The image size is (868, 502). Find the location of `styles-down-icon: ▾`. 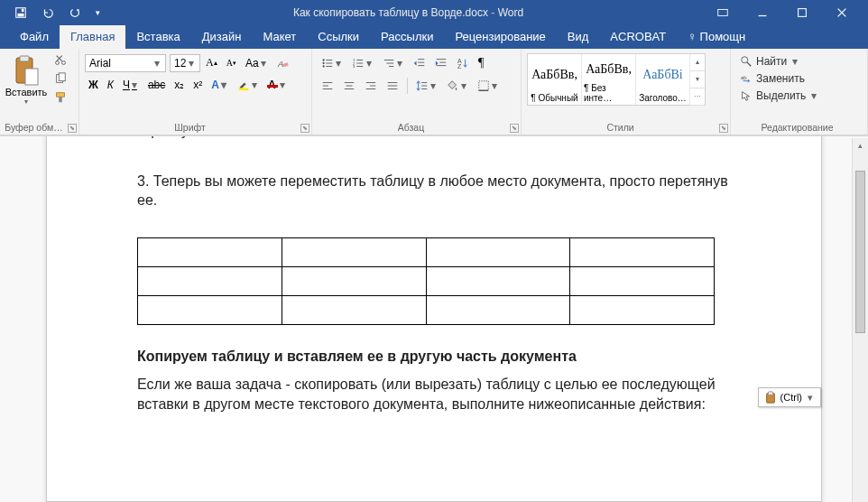

styles-down-icon: ▾ is located at coordinates (697, 79).